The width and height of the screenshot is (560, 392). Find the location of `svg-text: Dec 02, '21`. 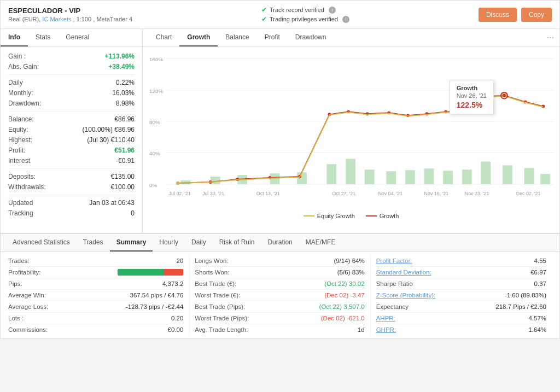

svg-text: Dec 02, '21 is located at coordinates (528, 194).